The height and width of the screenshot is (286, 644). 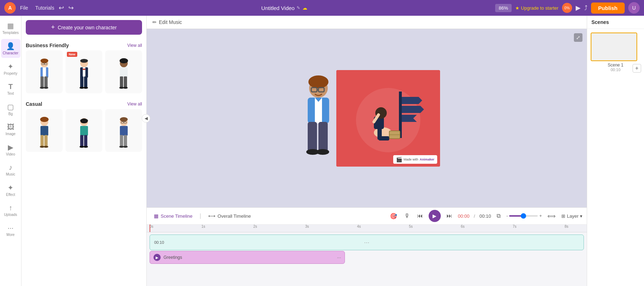 What do you see at coordinates (415, 159) in the screenshot?
I see `animaker-watermark: 🎬 Made with Animaker` at bounding box center [415, 159].